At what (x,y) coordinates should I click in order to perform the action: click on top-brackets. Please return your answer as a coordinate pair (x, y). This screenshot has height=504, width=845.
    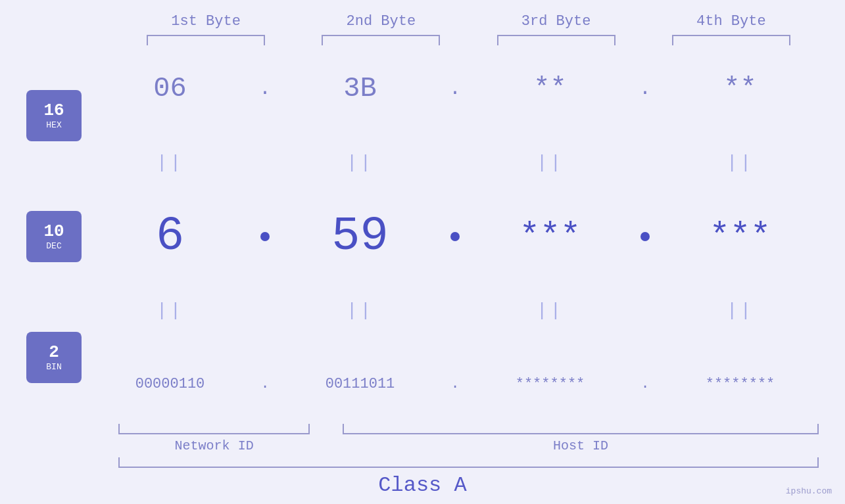
    Looking at the image, I should click on (422, 40).